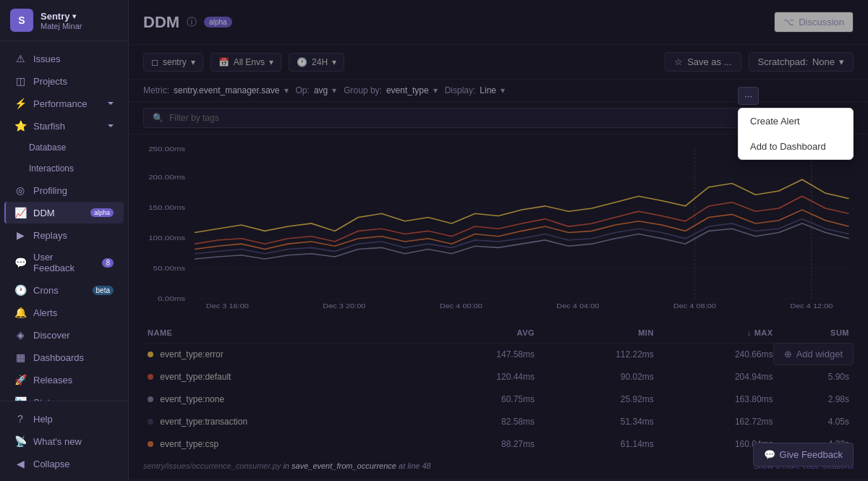 The width and height of the screenshot is (868, 481). What do you see at coordinates (803, 454) in the screenshot?
I see `give-feedback-button: 💬 Give Feedback` at bounding box center [803, 454].